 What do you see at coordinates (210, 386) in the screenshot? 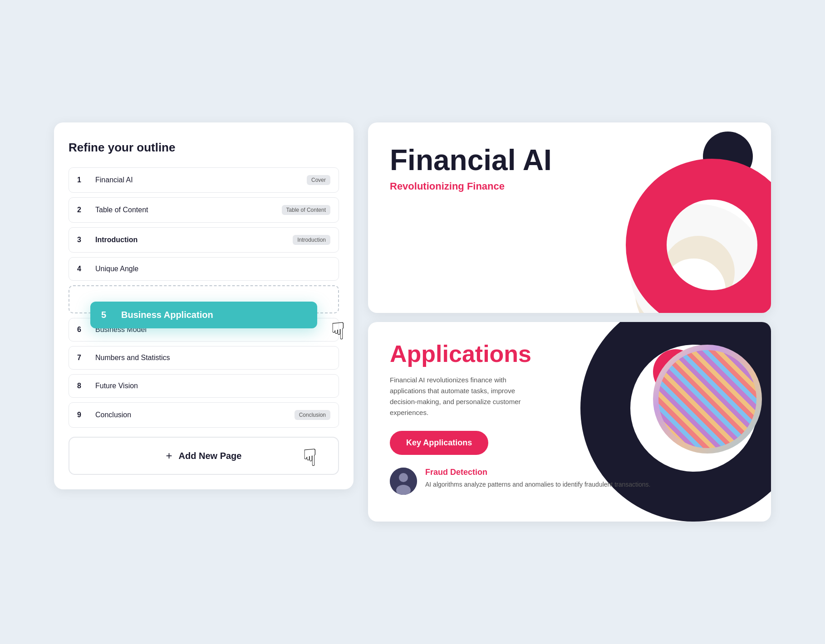
I see `item-label-8: Future Vision` at bounding box center [210, 386].